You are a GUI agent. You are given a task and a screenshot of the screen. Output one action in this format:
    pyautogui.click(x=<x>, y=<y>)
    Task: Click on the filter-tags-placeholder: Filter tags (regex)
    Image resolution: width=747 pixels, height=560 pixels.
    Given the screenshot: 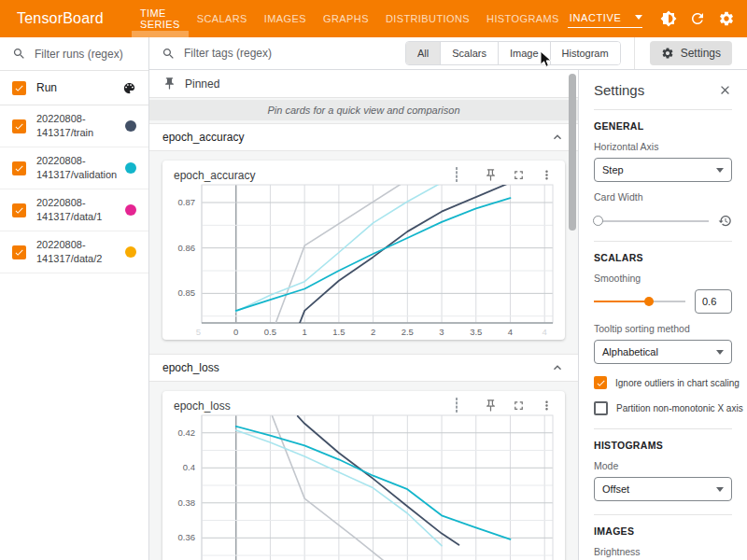 What is the action you would take?
    pyautogui.click(x=228, y=53)
    